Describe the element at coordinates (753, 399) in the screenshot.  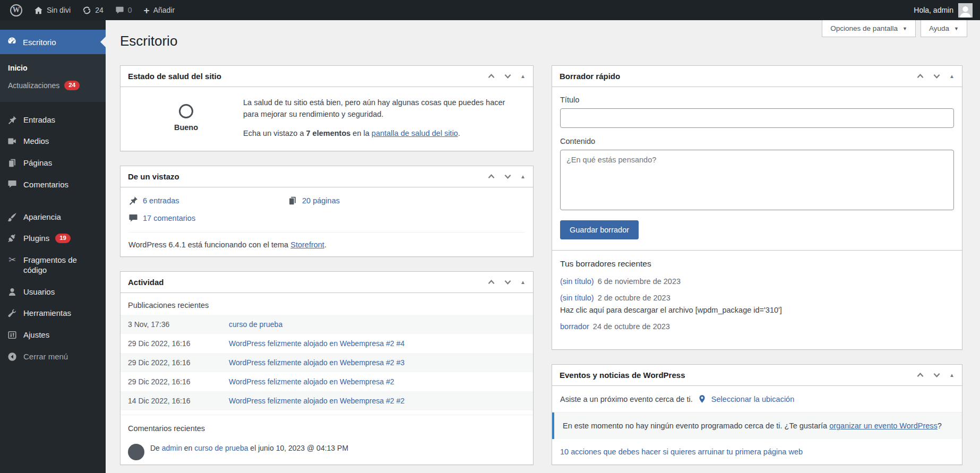
I see `select-location-link: Seleccionar la ubicación` at that location.